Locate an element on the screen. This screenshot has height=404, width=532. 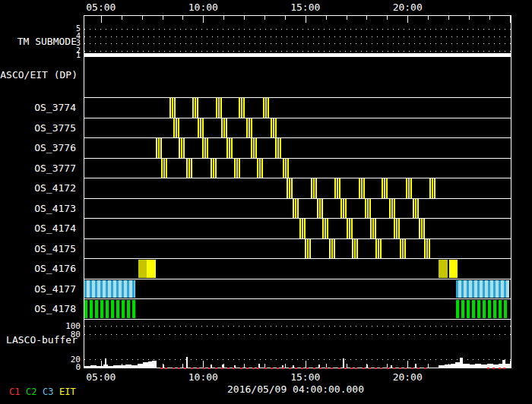
os-row-label: OS_4172 is located at coordinates (55, 188).